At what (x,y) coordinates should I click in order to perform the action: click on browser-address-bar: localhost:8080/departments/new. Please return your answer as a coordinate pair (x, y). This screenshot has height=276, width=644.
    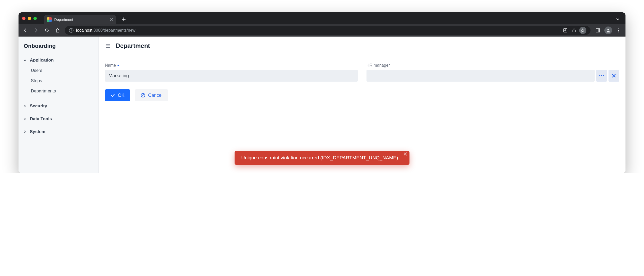
    Looking at the image, I should click on (322, 30).